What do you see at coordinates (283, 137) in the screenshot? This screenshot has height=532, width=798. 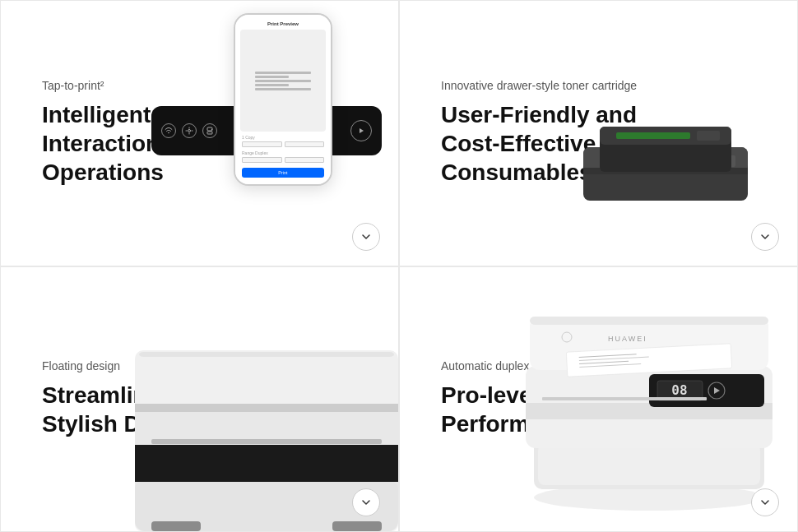 I see `phone-copies-label: 1 Copy` at bounding box center [283, 137].